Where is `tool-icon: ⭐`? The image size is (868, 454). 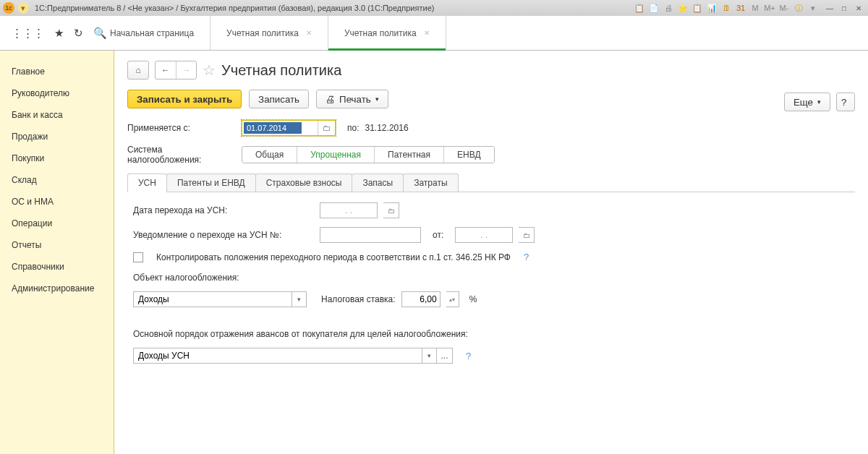 tool-icon: ⭐ is located at coordinates (683, 8).